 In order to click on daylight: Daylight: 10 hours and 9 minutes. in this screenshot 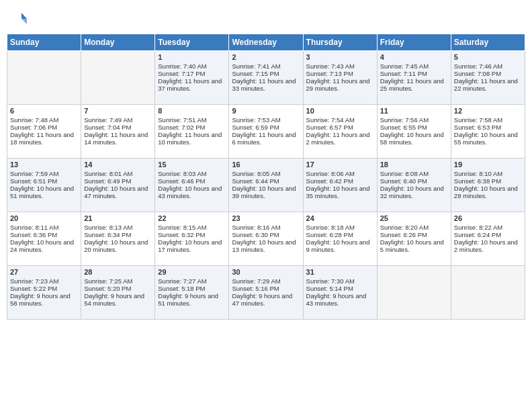, I will do `click(339, 246)`.